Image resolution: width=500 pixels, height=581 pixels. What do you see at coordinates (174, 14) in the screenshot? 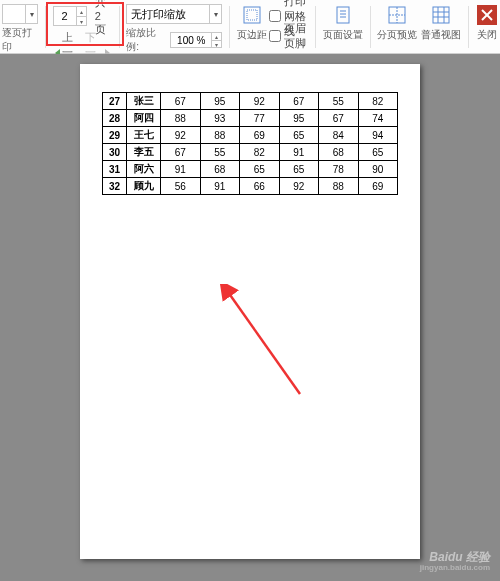
I see `zoom-mode-combo: ▾` at bounding box center [174, 14].